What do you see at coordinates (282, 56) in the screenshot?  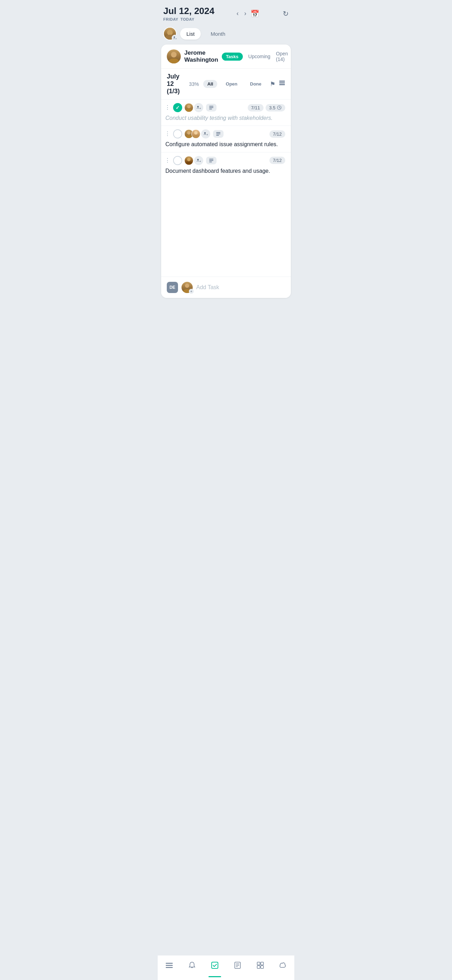 I see `open-count: Open (14)` at bounding box center [282, 56].